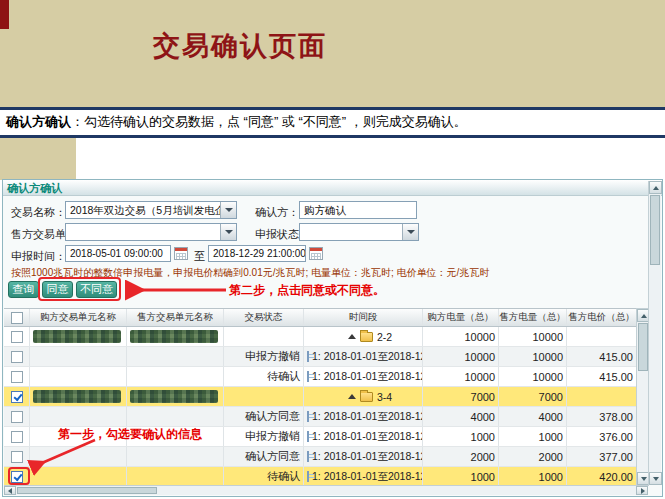 This screenshot has height=499, width=665. Describe the element at coordinates (4, 14) in the screenshot. I see `slide-corner-decoration` at that location.